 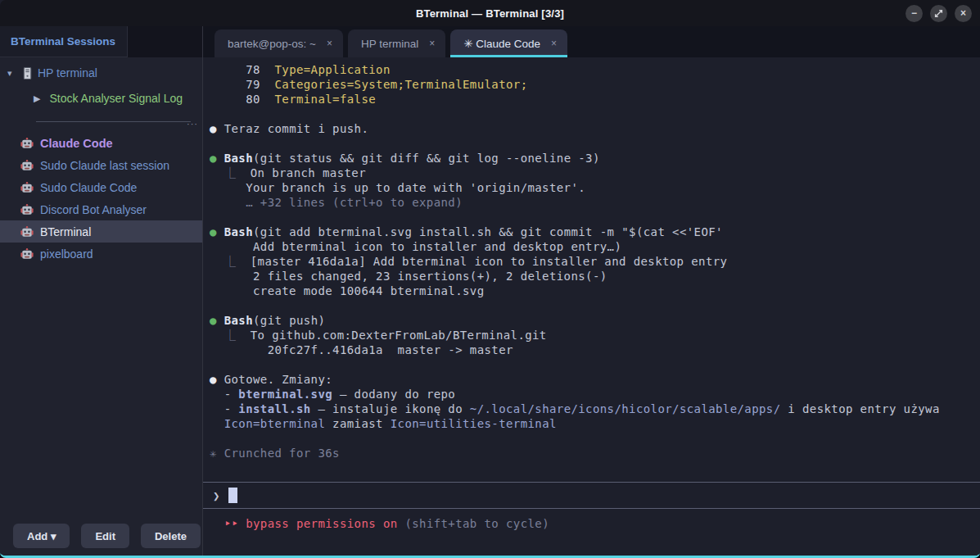 What do you see at coordinates (88, 188) in the screenshot?
I see `session-label: Sudo Claude Code` at bounding box center [88, 188].